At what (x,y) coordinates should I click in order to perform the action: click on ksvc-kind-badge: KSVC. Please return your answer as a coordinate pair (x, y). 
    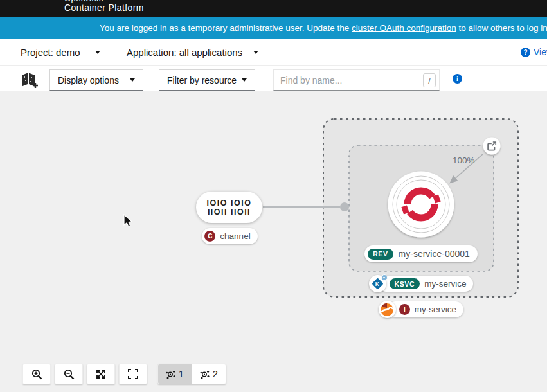
    Looking at the image, I should click on (405, 284).